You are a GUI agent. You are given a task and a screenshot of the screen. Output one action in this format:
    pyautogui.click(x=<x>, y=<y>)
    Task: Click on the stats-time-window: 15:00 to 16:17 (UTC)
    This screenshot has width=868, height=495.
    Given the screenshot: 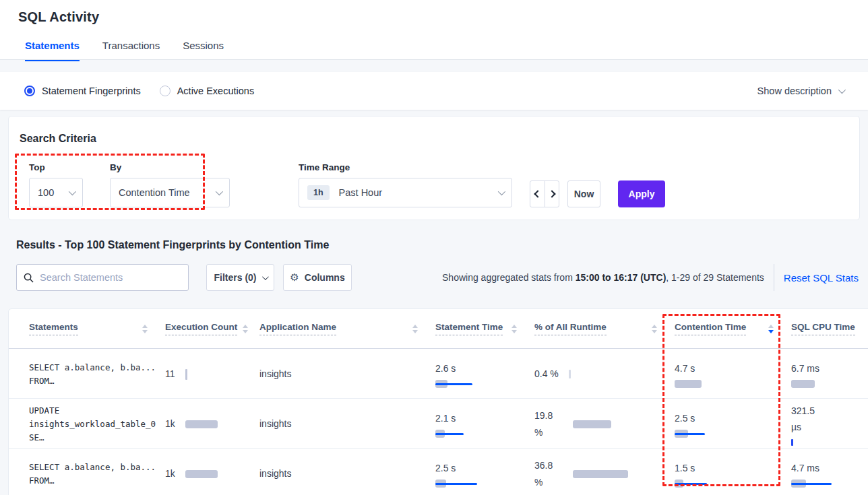 What is the action you would take?
    pyautogui.click(x=621, y=277)
    